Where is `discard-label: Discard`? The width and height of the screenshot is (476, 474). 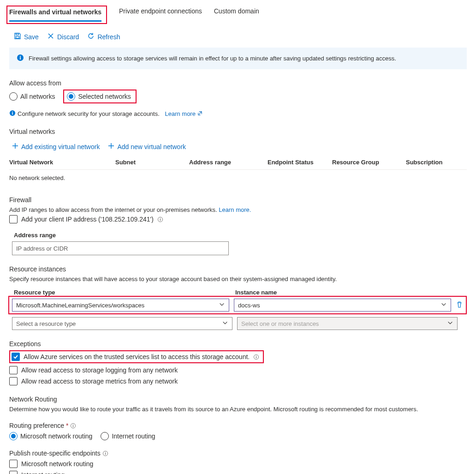 discard-label: Discard is located at coordinates (68, 37).